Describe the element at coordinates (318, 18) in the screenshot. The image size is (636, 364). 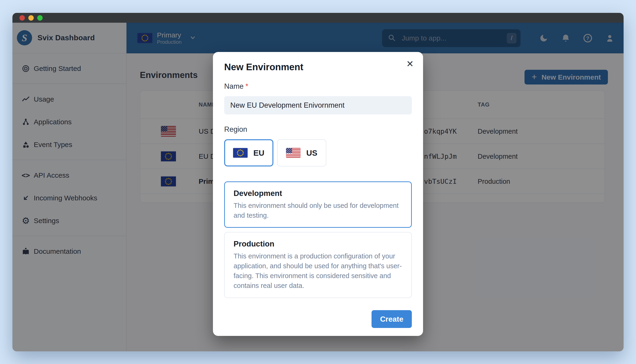
I see `macos-titlebar` at that location.